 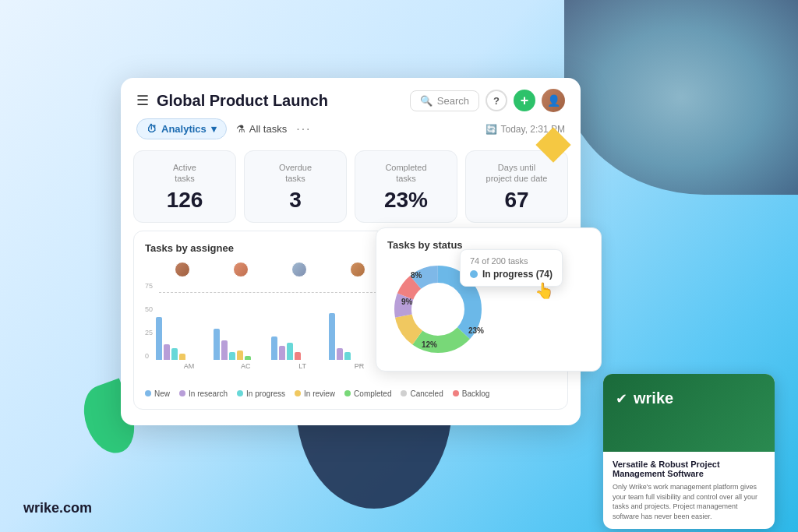 What do you see at coordinates (511, 261) in the screenshot?
I see `tooltip-header: 74 of 200 tasks` at bounding box center [511, 261].